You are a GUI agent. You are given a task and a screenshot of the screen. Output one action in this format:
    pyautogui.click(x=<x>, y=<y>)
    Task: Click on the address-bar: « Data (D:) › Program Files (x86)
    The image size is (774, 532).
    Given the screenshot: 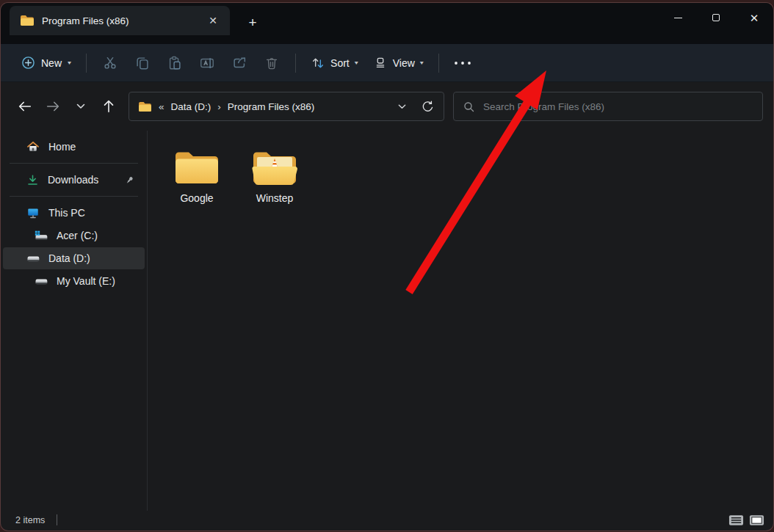 What is the action you would take?
    pyautogui.click(x=286, y=106)
    